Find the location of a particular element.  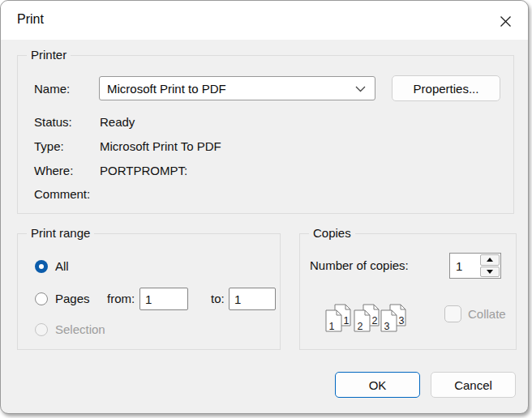

all-radio is located at coordinates (41, 267).